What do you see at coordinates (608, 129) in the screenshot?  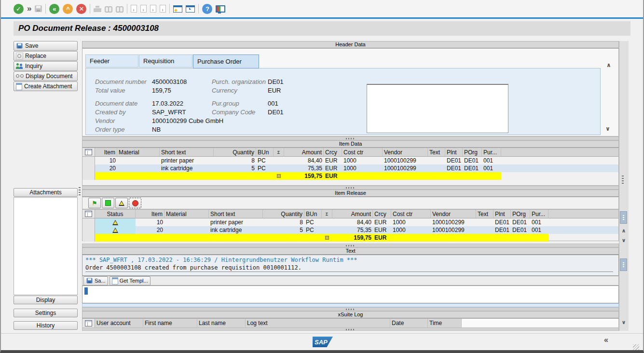 I see `scroll-down-icon: ∨` at bounding box center [608, 129].